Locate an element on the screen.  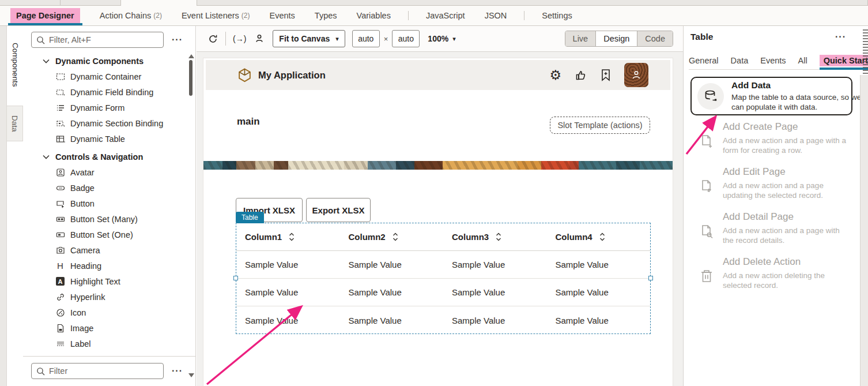
toolbar-divider is located at coordinates (226, 39).